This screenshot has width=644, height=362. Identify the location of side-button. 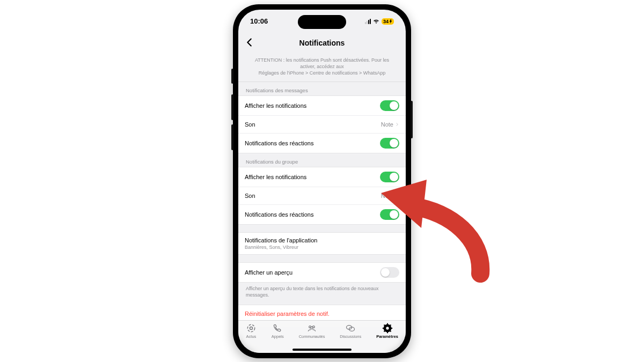
(232, 76).